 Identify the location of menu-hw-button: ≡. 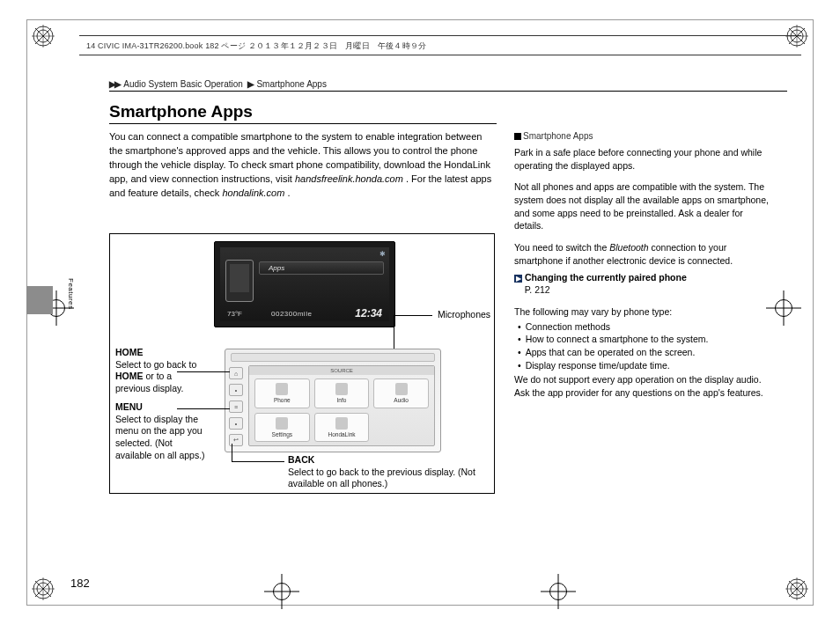
(236, 407).